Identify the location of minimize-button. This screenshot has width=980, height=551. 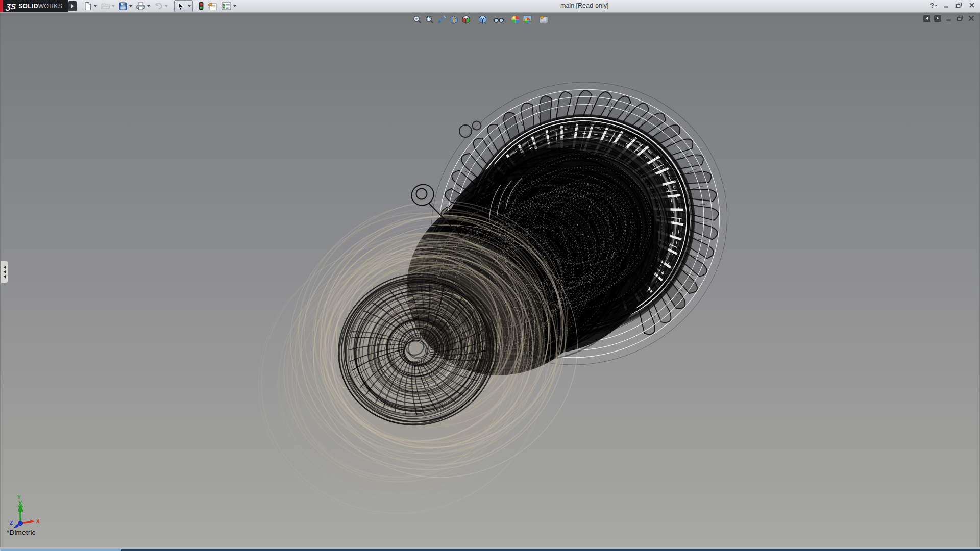
(946, 5).